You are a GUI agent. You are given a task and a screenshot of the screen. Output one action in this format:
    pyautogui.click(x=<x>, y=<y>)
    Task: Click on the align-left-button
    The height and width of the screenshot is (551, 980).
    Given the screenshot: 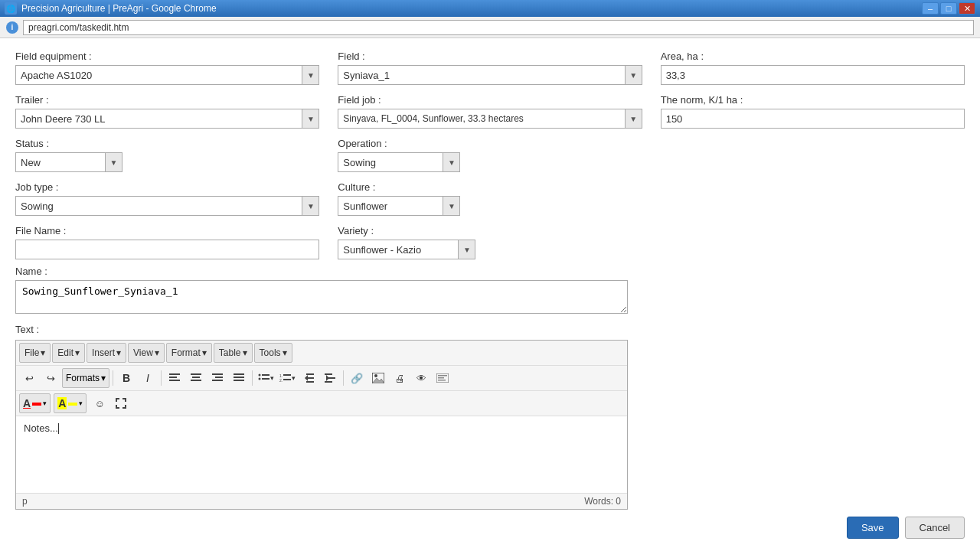 What is the action you would take?
    pyautogui.click(x=175, y=378)
    